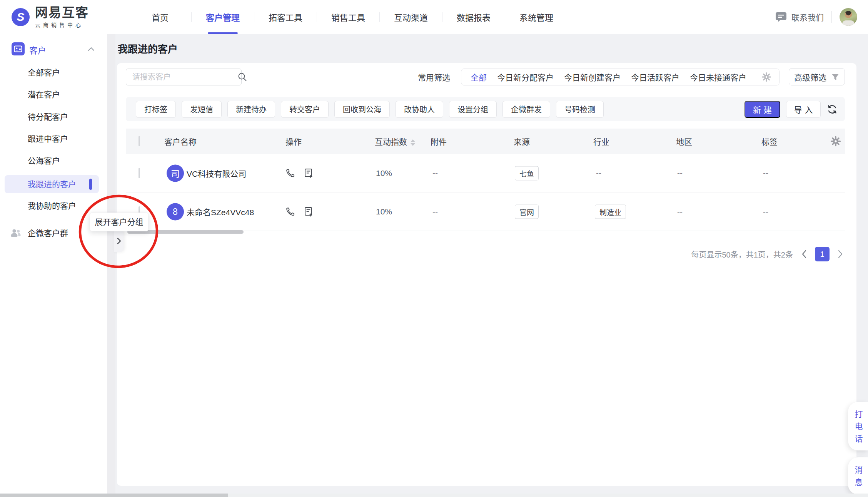 The width and height of the screenshot is (868, 497). What do you see at coordinates (763, 109) in the screenshot?
I see `create-customer-button: 新建` at bounding box center [763, 109].